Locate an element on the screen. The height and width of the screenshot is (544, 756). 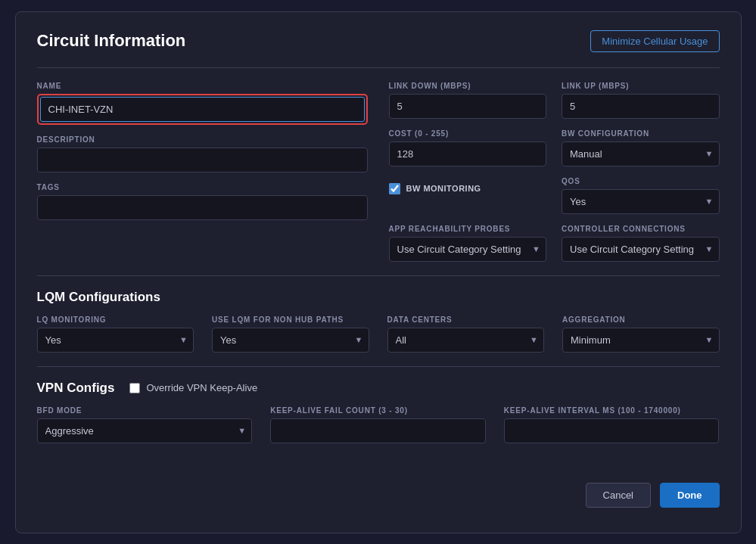
link-up-input is located at coordinates (640, 106).